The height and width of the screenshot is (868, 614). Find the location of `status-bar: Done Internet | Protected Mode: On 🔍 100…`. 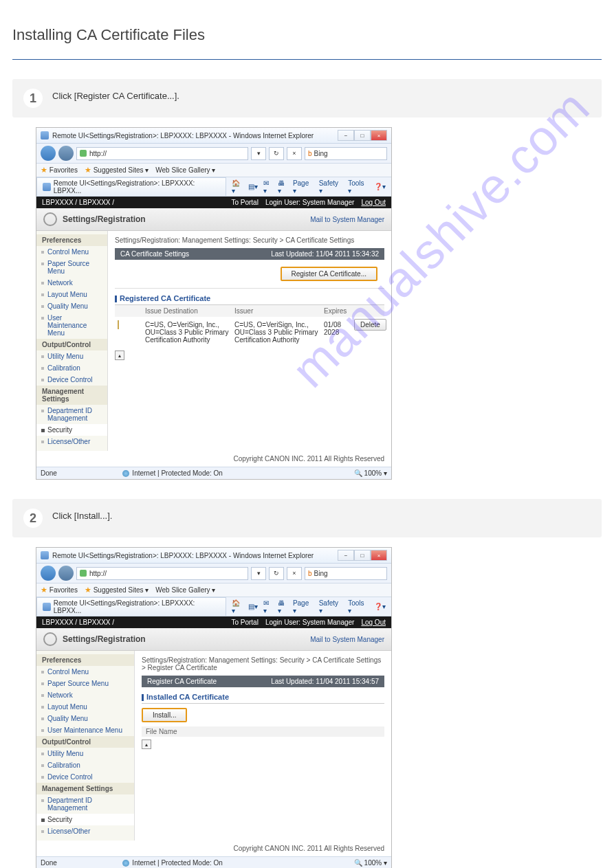

status-bar: Done Internet | Protected Mode: On 🔍 100… is located at coordinates (214, 473).